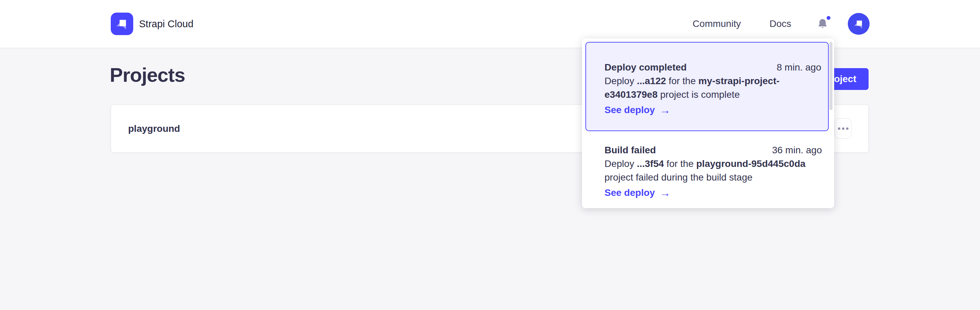 This screenshot has width=980, height=310. What do you see at coordinates (630, 150) in the screenshot?
I see `notification-title: Build failed` at bounding box center [630, 150].